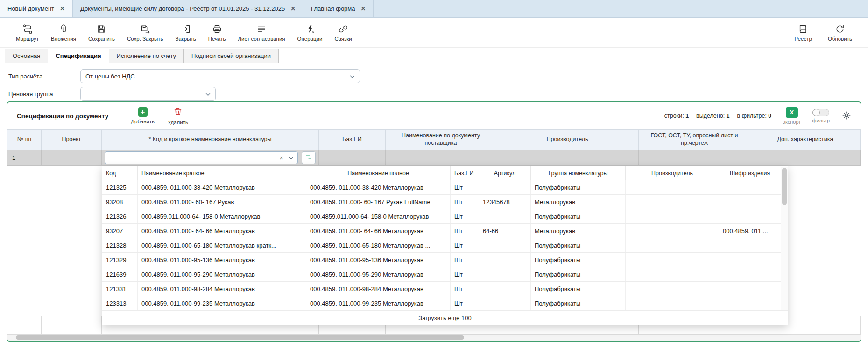 The image size is (868, 342). What do you see at coordinates (445, 202) in the screenshot?
I see `dropdown-row: 93208000.4859. 011.000- 60- 167 Рукав000…` at bounding box center [445, 202].